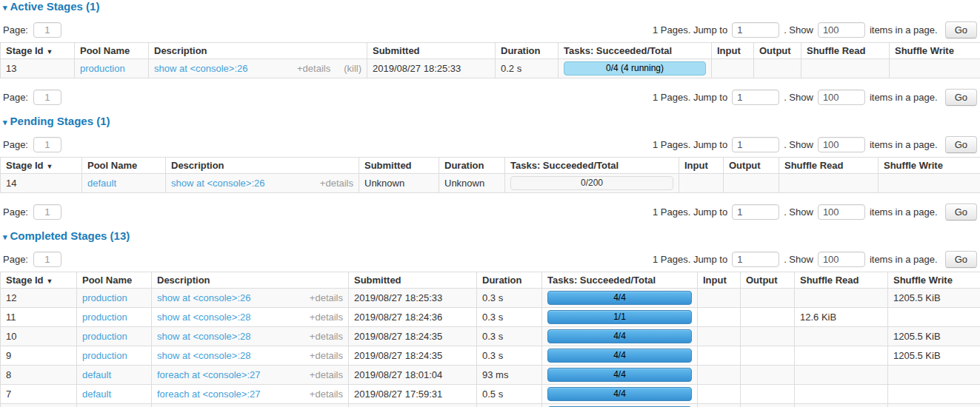 The height and width of the screenshot is (407, 980). What do you see at coordinates (492, 237) in the screenshot?
I see `completed-stages-header: ▾Completed Stages (13)` at bounding box center [492, 237].